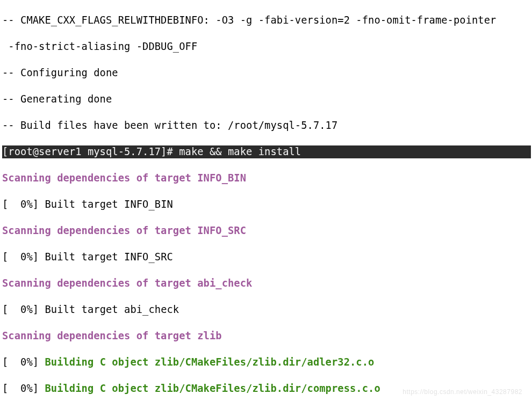 The width and height of the screenshot is (532, 401). Describe the element at coordinates (267, 258) in the screenshot. I see `built-line: [ 0%] Built target INFO_SRC` at that location.